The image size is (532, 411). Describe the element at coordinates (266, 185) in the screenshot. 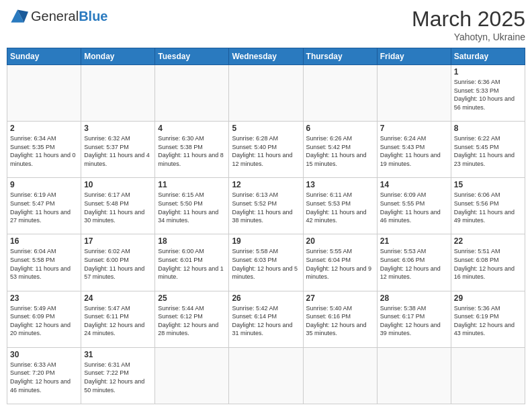

I see `day-number: 12` at that location.